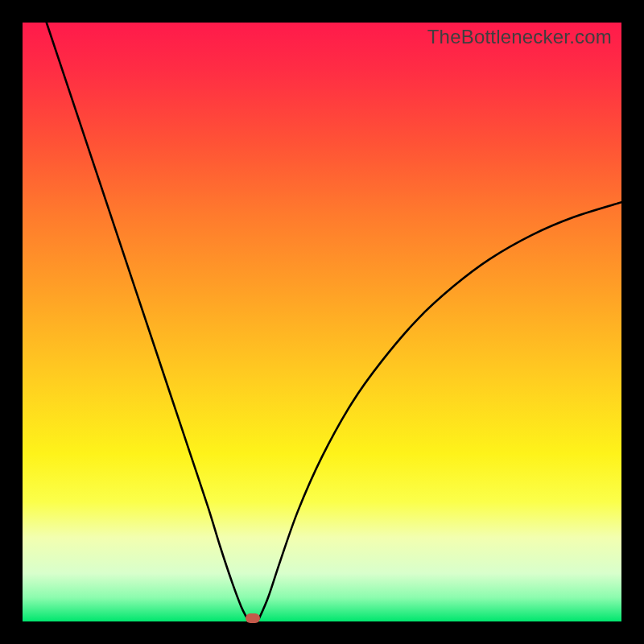 The image size is (644, 644). I want to click on watermark-text: TheBottlenecker.com, so click(520, 37).